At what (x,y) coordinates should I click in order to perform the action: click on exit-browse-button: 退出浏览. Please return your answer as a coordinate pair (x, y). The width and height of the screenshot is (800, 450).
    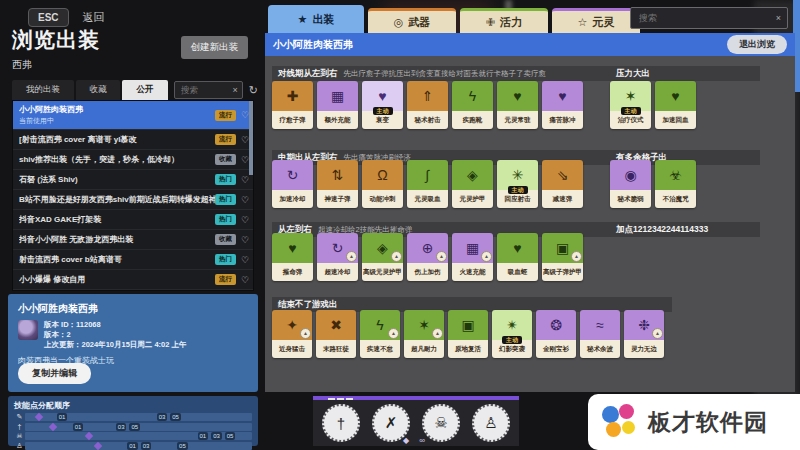
    Looking at the image, I should click on (757, 44).